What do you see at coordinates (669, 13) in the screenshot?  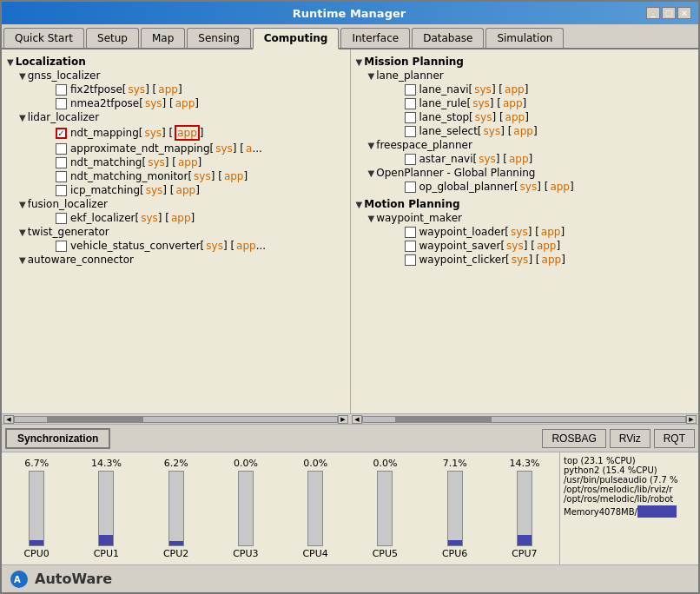 I see `maximize-button: □` at bounding box center [669, 13].